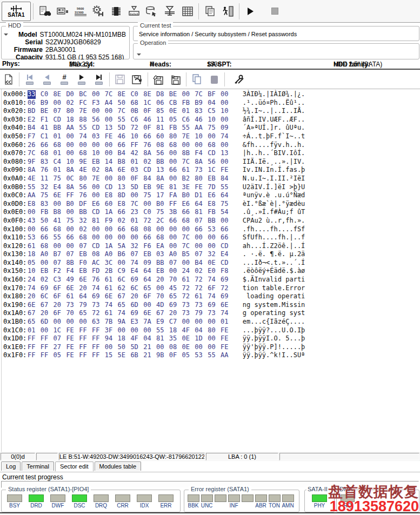 The image size is (420, 515). What do you see at coordinates (47, 179) in the screenshot?
I see `hex-byte: 11` at bounding box center [47, 179].